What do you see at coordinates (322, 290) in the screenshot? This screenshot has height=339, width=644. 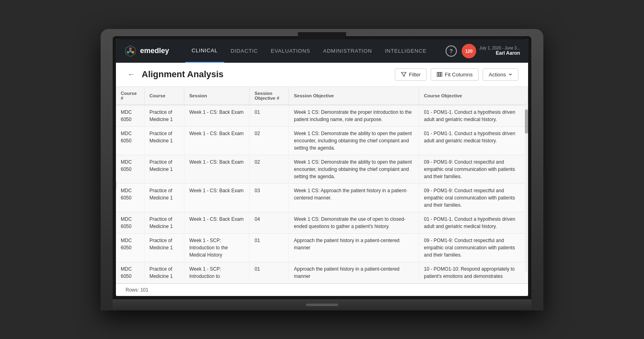 I see `rows-footer: Rows: 101` at bounding box center [322, 290].